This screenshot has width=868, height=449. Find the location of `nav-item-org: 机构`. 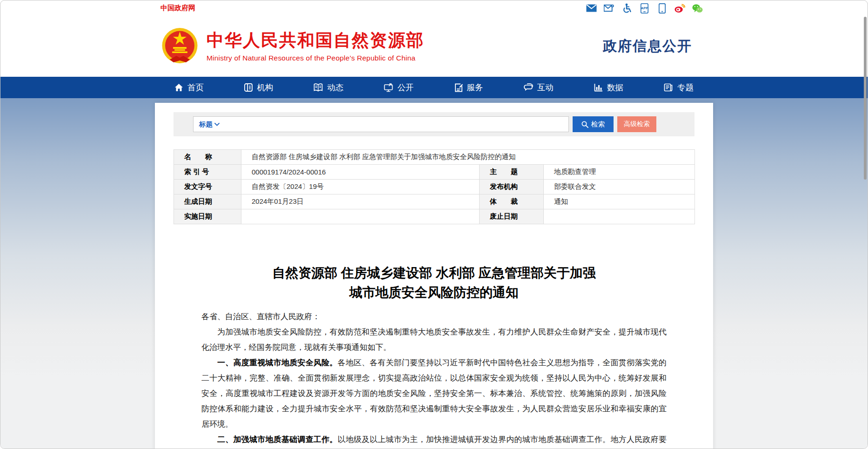

nav-item-org: 机构 is located at coordinates (259, 87).